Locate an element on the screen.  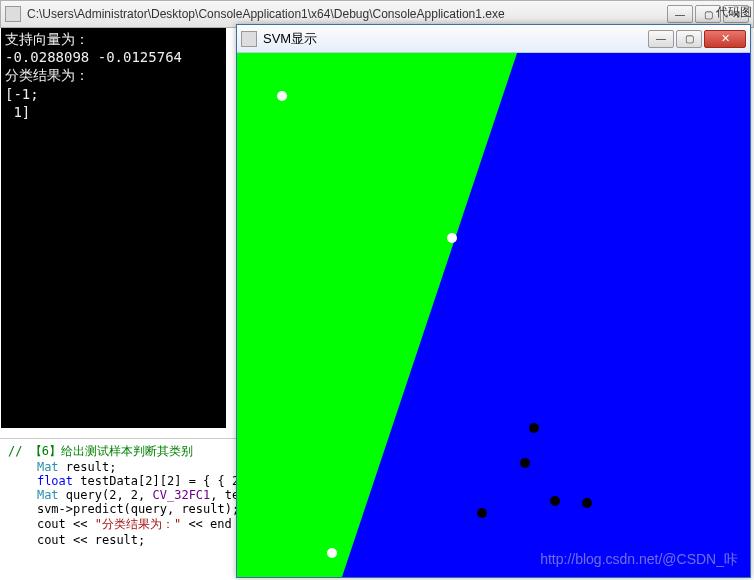
svm-titlebar: SVM显示 — ▢ ✕ is located at coordinates (494, 39).